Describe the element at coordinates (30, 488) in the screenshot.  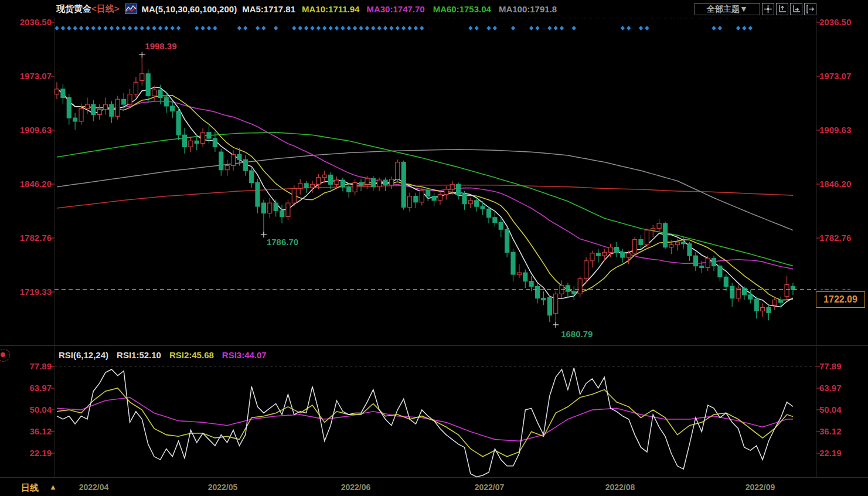
I see `period-tab: 日线` at that location.